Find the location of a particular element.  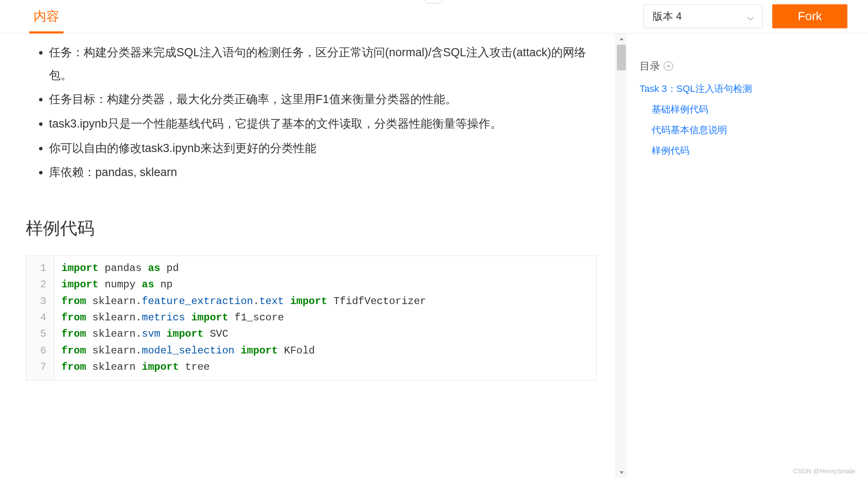

scroll-thumb is located at coordinates (622, 58).